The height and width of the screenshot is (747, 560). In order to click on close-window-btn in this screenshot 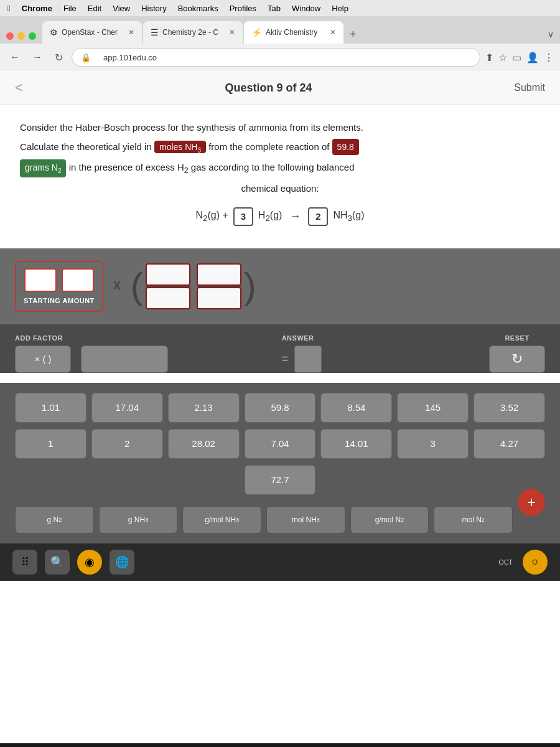, I will do `click(10, 36)`.